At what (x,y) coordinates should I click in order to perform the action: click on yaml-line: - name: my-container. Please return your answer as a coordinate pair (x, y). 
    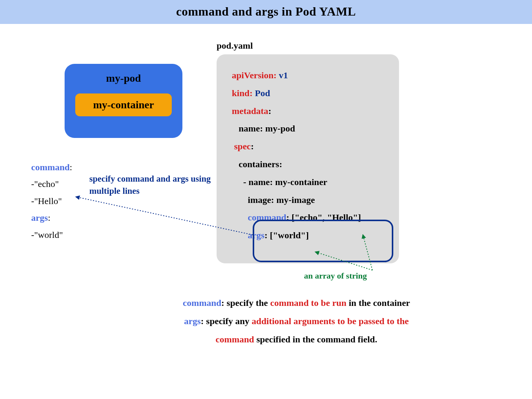
    Looking at the image, I should click on (308, 182).